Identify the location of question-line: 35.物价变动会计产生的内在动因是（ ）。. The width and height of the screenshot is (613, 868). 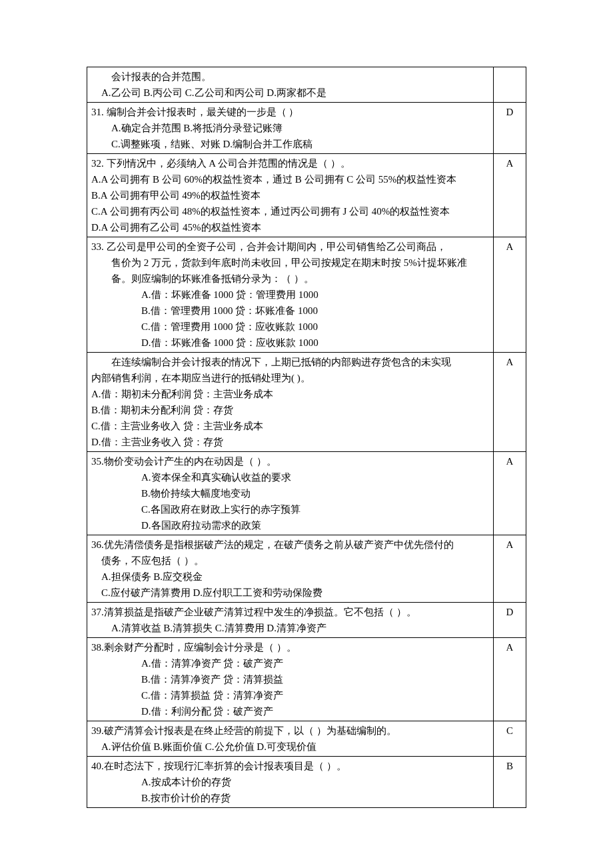
(291, 461).